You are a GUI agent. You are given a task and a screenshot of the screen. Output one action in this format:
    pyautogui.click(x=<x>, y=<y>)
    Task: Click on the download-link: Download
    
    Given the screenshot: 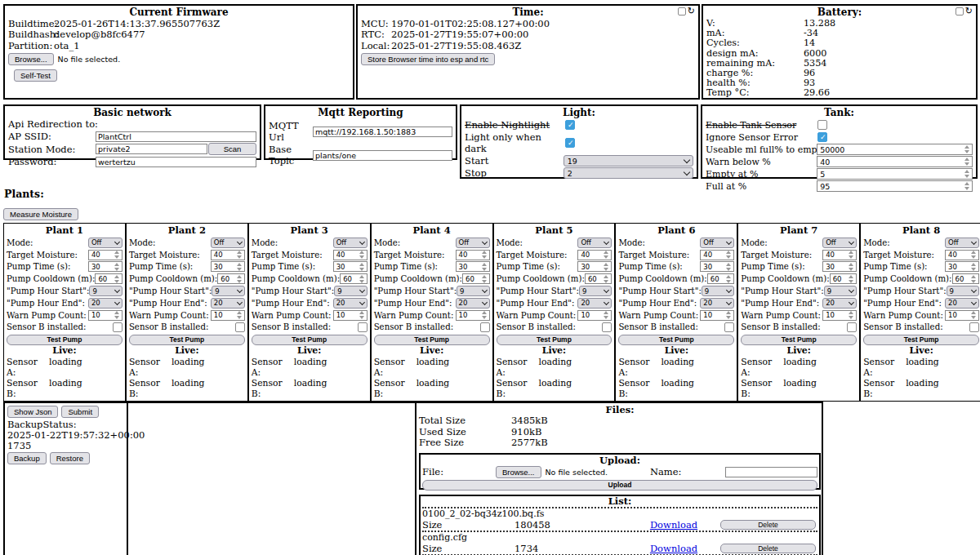 What is the action you would take?
    pyautogui.click(x=674, y=525)
    